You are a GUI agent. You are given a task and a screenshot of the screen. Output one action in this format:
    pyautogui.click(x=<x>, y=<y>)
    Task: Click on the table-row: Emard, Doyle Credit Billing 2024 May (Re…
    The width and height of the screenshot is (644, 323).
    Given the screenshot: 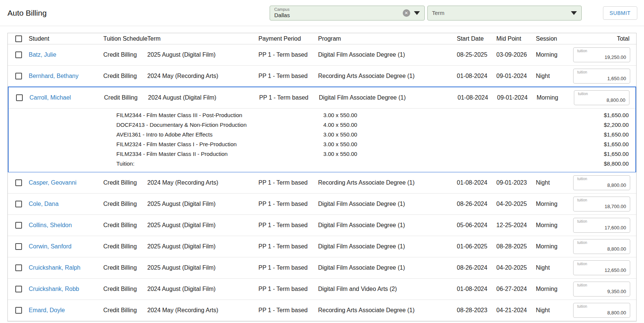 What is the action you would take?
    pyautogui.click(x=322, y=310)
    